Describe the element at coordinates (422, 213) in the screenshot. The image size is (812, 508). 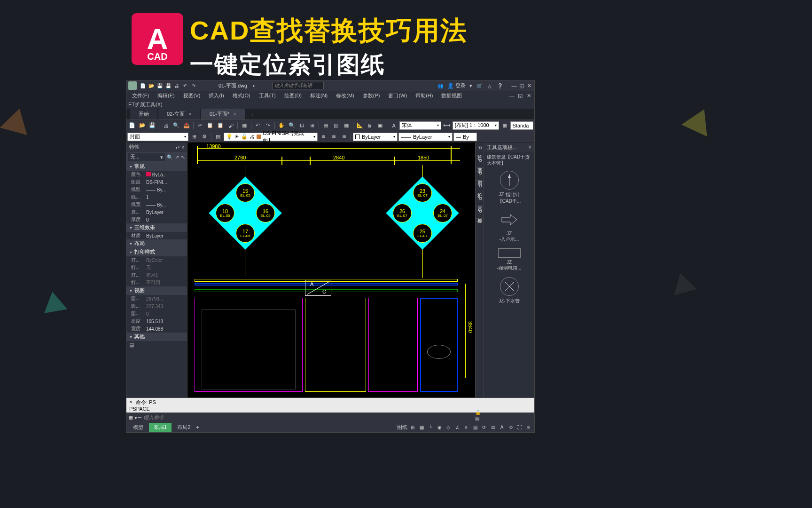
I see `elevation-marker-right: 23EL-07 26EL-07 24EL-07 25EL-07` at that location.